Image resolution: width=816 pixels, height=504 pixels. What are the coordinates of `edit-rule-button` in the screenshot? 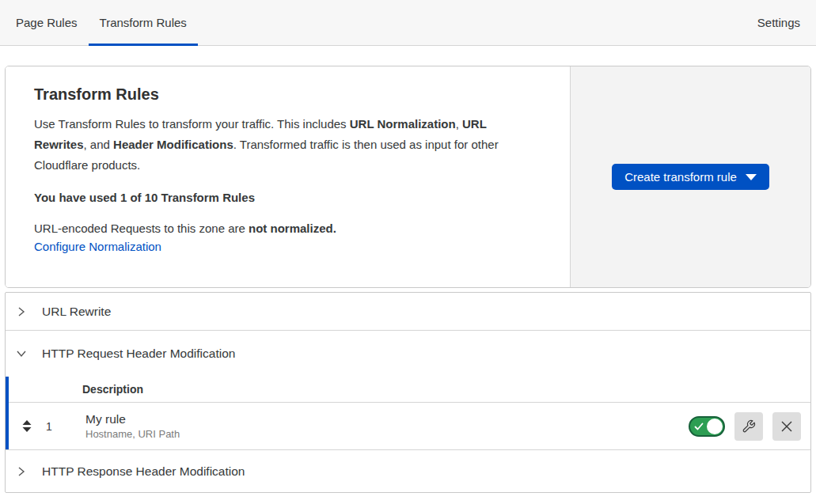 It's located at (749, 426).